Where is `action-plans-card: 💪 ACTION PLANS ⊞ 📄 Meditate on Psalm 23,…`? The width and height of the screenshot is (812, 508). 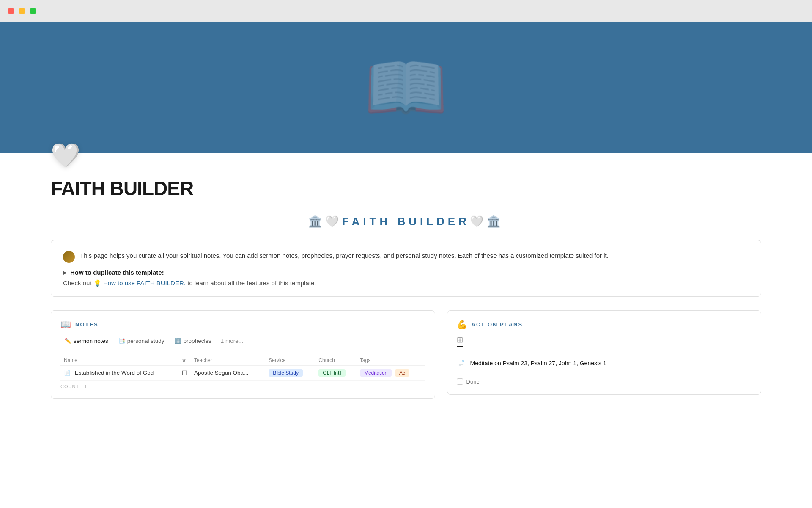
action-plans-card: 💪 ACTION PLANS ⊞ 📄 Meditate on Psalm 23,… is located at coordinates (604, 352).